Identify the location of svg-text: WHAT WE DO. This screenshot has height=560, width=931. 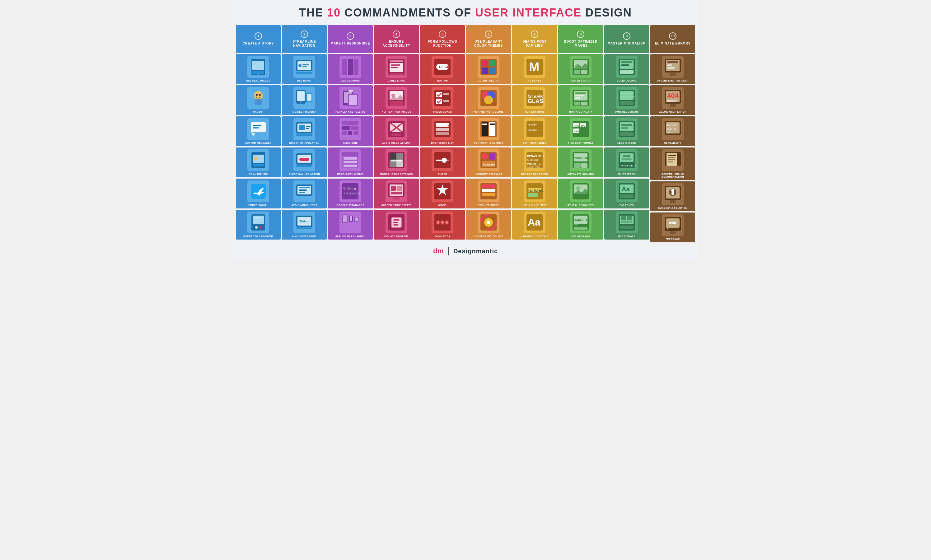
(629, 166).